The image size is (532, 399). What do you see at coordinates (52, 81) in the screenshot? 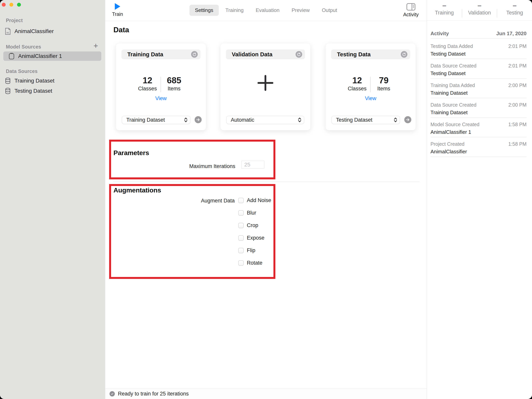
I see `sidebar-item-training-dataset: Training Dataset` at bounding box center [52, 81].